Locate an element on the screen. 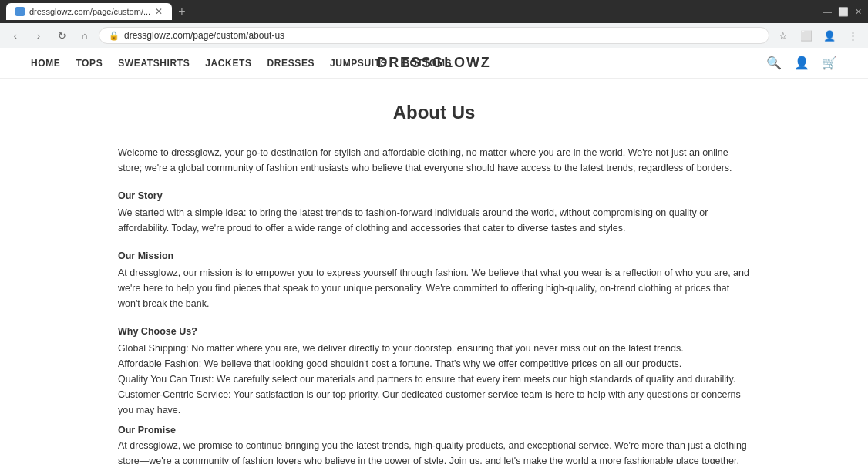  new-tab-button: + is located at coordinates (182, 12).